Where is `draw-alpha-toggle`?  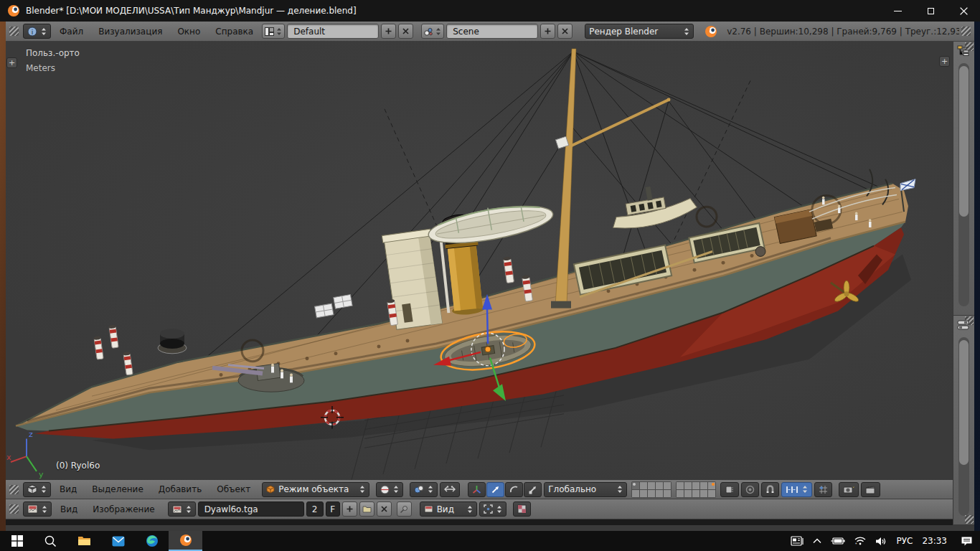
draw-alpha-toggle is located at coordinates (522, 509).